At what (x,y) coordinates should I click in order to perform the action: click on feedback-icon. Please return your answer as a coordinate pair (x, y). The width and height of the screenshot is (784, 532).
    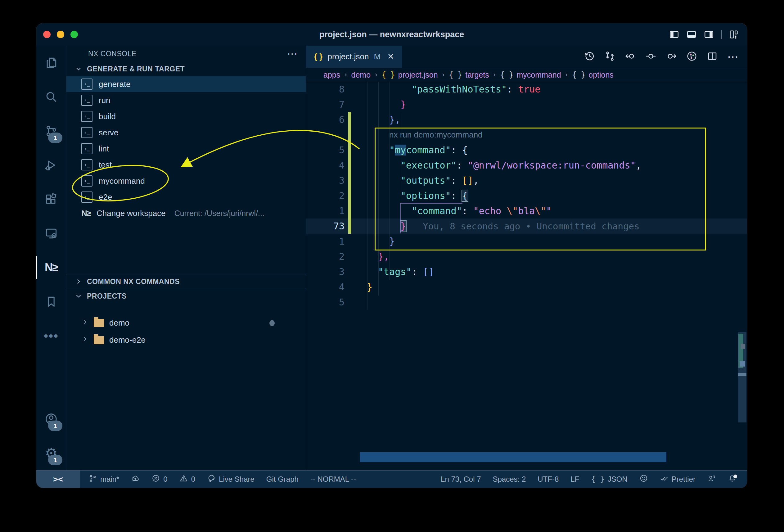
    Looking at the image, I should click on (712, 479).